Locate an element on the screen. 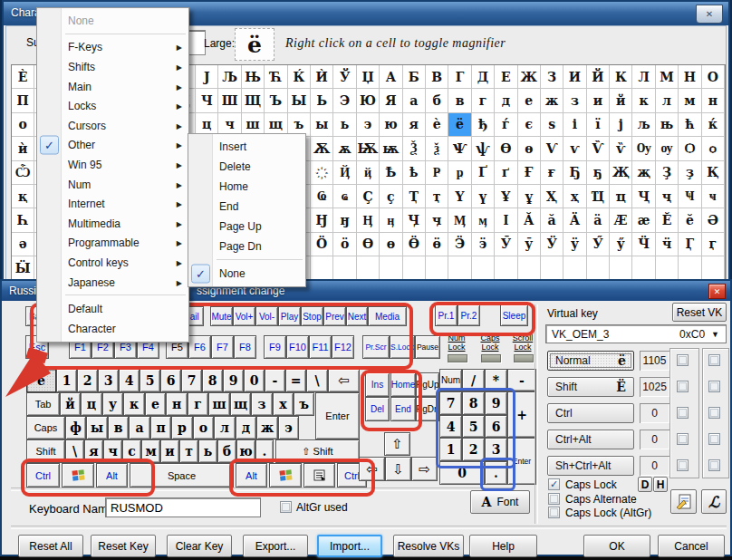 Image resolution: width=732 pixels, height=560 pixels. key-⇨: ⇨ is located at coordinates (424, 469).